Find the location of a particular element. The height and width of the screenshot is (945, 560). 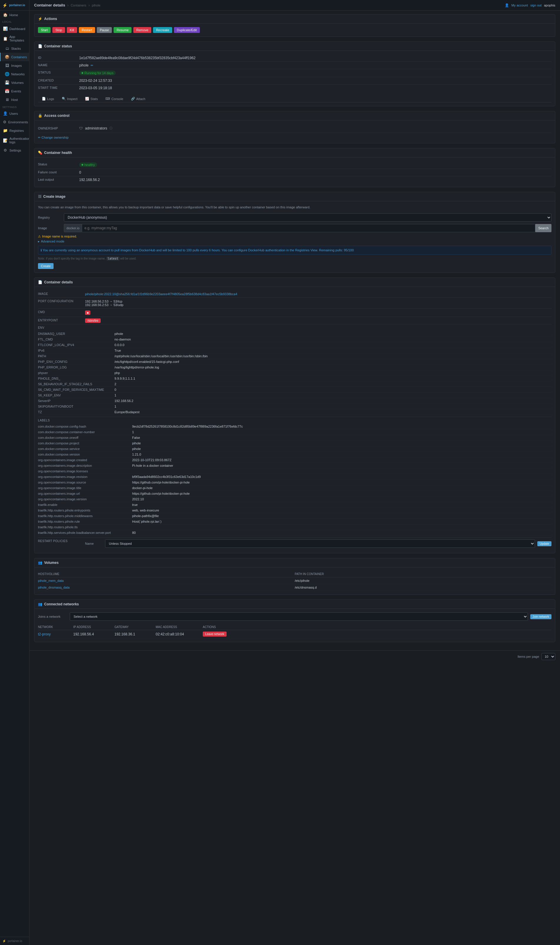

remove-button: Remove is located at coordinates (142, 30).